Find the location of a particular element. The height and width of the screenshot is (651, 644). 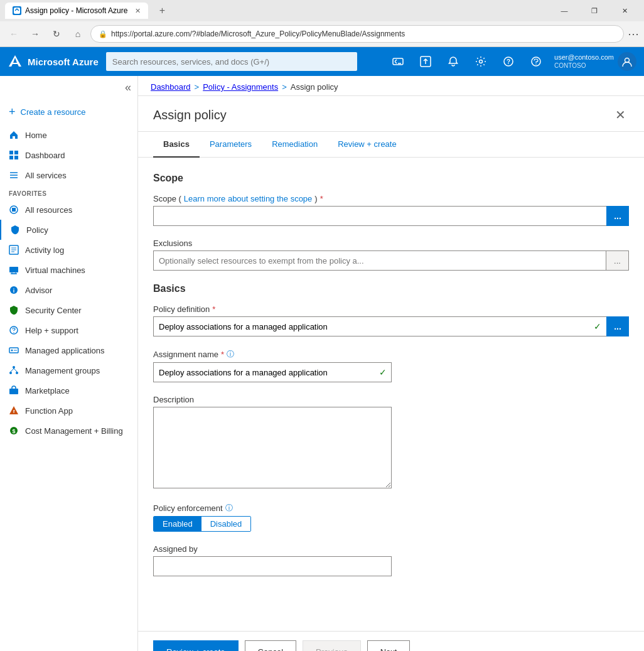

policy-enforcement-info-icon: ⓘ is located at coordinates (229, 508).